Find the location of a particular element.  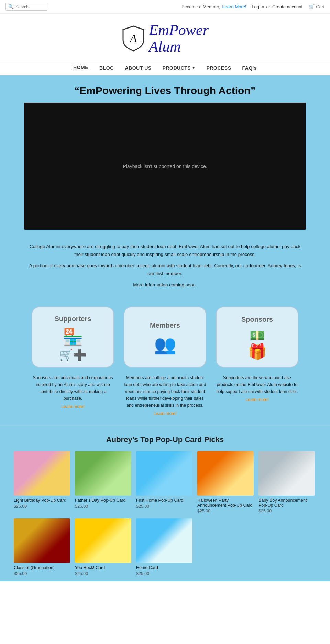

members-desc: Members are college alumni with student … is located at coordinates (165, 396).